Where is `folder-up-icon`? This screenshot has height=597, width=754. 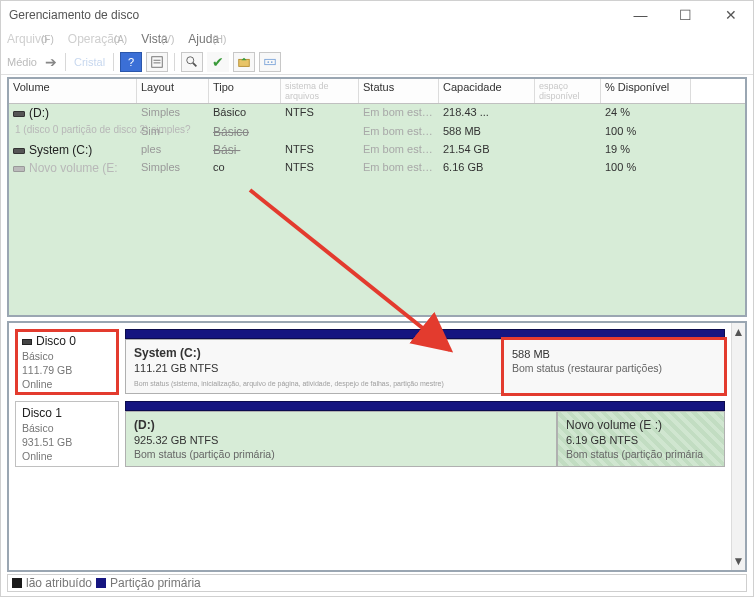 folder-up-icon is located at coordinates (244, 62).